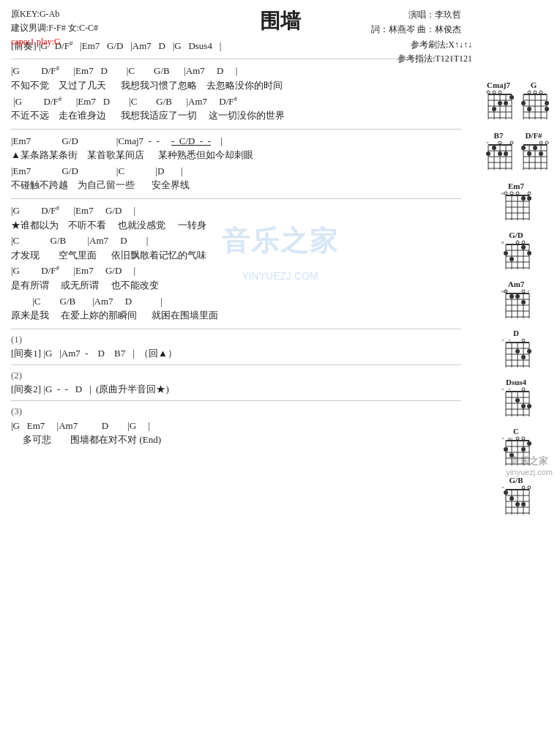  Describe the element at coordinates (236, 389) in the screenshot. I see `interlude2-text: [间奏2] |G - - D | (原曲升半音回★)` at that location.